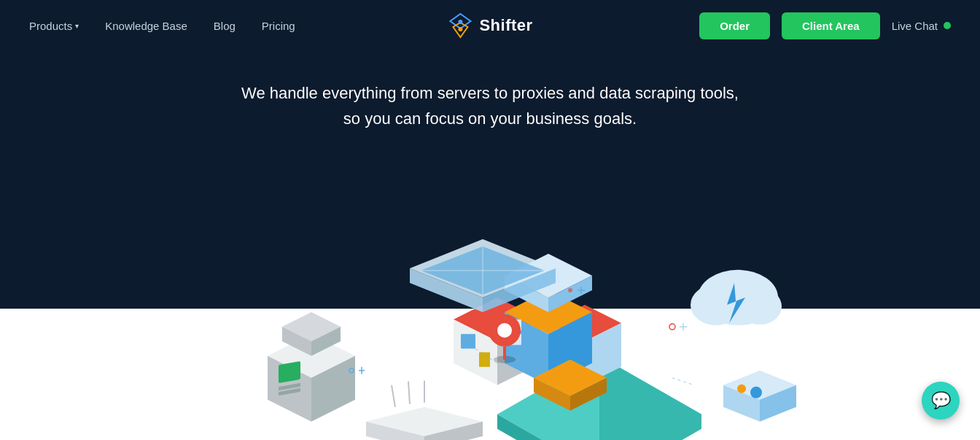  Describe the element at coordinates (941, 401) in the screenshot. I see `chat-bubble-icon: 💬` at that location.